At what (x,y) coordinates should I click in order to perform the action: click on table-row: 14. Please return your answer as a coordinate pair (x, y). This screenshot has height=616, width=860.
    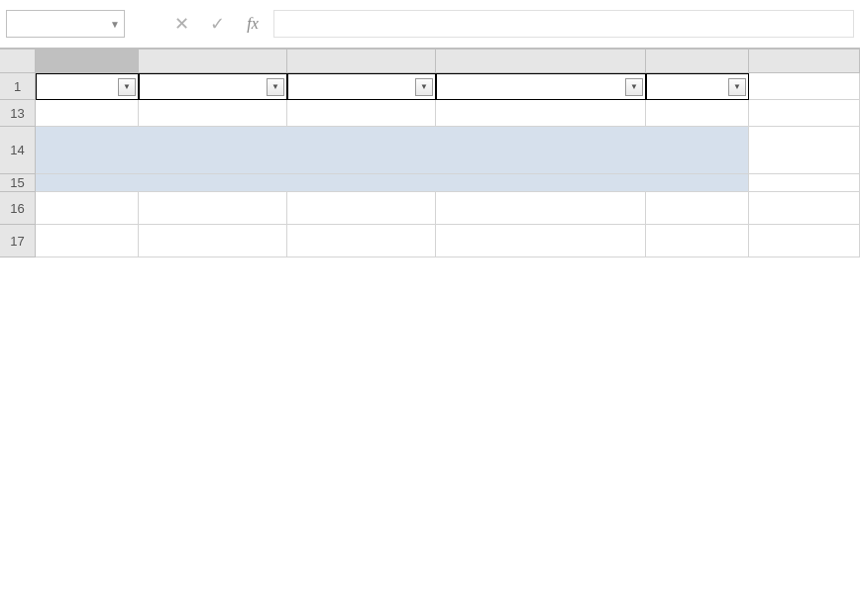
    Looking at the image, I should click on (430, 151).